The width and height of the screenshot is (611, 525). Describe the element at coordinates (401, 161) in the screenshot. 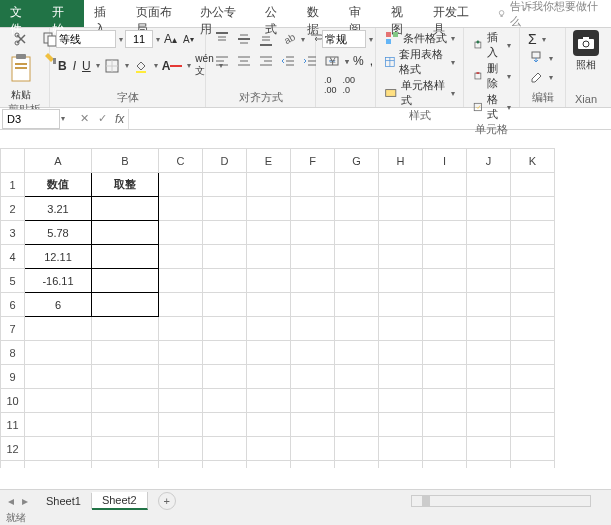

I see `column-header: H` at that location.